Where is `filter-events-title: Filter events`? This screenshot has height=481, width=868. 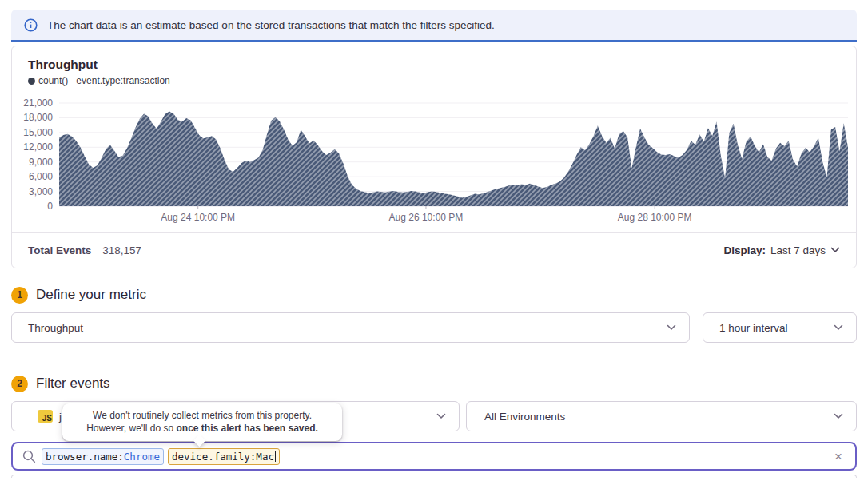 filter-events-title: Filter events is located at coordinates (74, 384).